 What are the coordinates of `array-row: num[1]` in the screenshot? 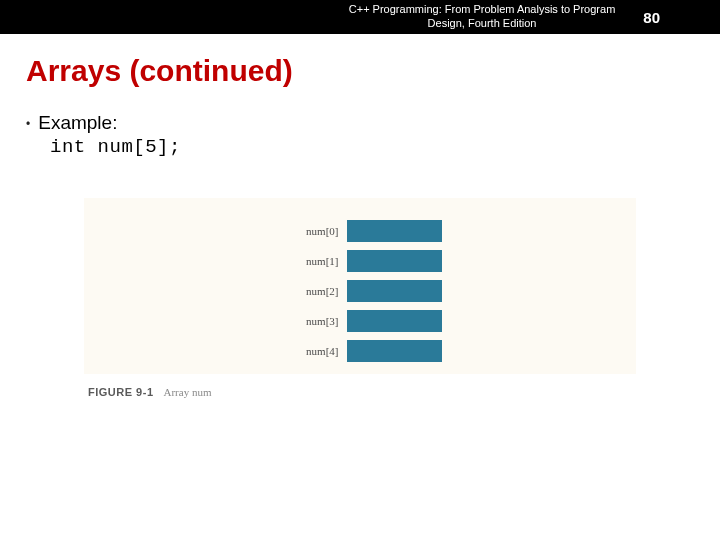 It's located at (360, 261).